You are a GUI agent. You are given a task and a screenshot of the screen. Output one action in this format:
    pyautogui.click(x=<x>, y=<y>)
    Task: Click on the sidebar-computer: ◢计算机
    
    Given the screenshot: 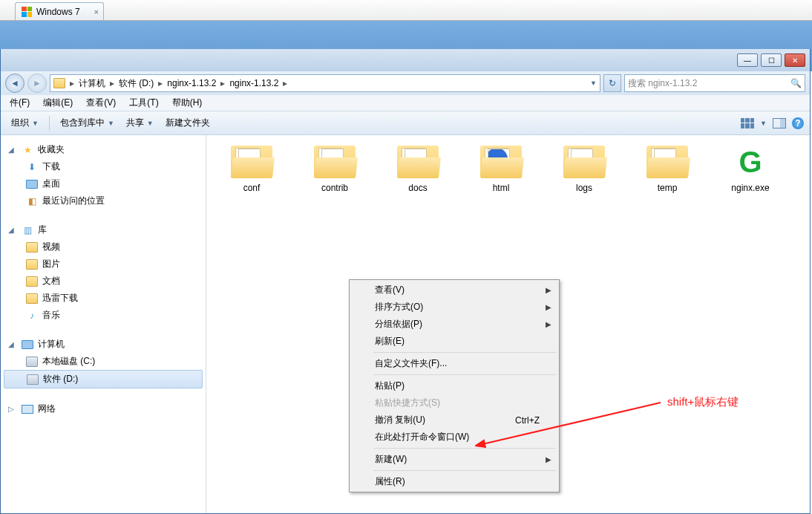 What is the action you would take?
    pyautogui.click(x=103, y=345)
    